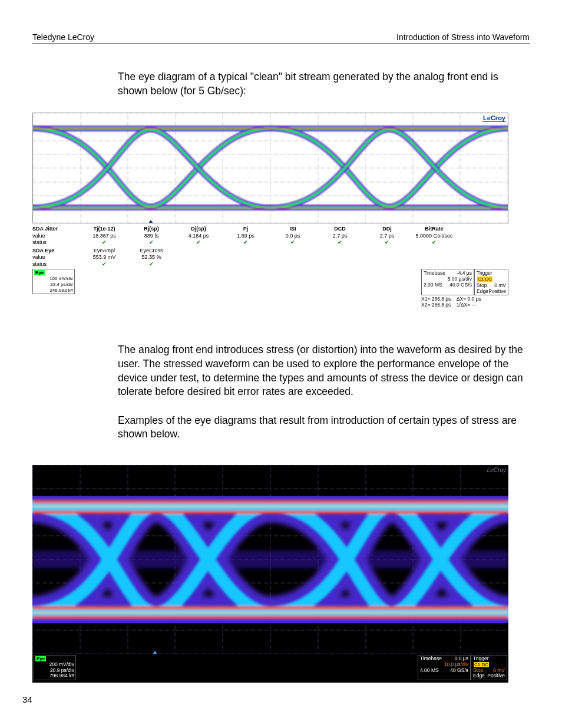 The height and width of the screenshot is (728, 562). What do you see at coordinates (324, 84) in the screenshot?
I see `paragraph-intro: The eye diagram of a typical "clean" bit…` at bounding box center [324, 84].